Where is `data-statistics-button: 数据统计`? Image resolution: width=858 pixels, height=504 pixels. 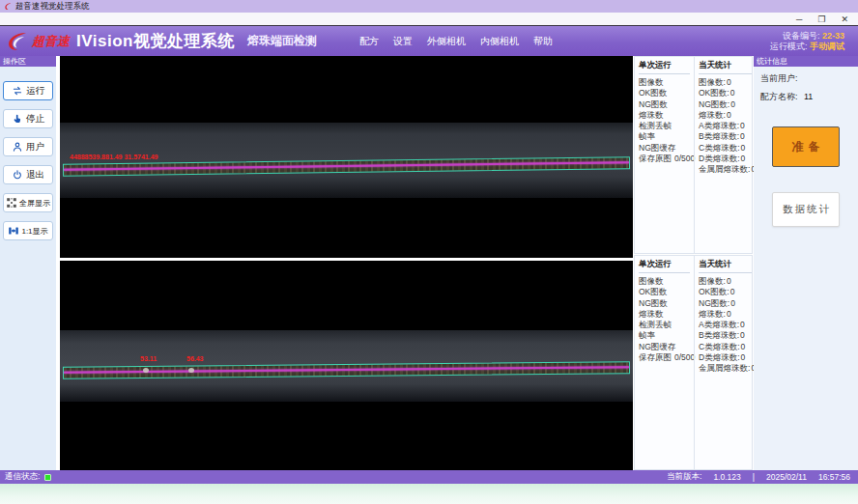 data-statistics-button: 数据统计 is located at coordinates (806, 210).